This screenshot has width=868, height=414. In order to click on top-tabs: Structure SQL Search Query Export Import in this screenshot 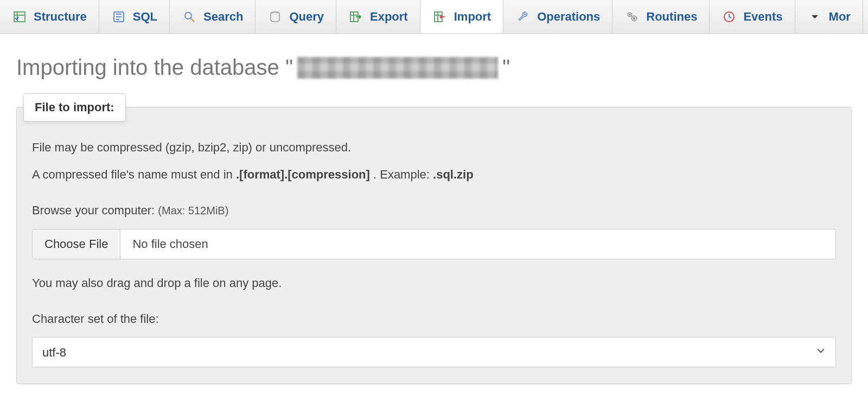, I will do `click(434, 17)`.